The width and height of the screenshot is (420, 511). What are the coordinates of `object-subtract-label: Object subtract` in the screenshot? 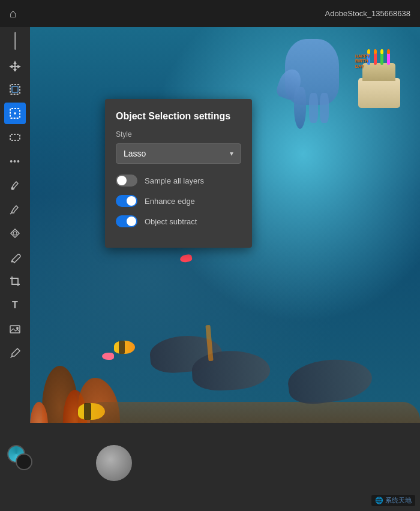 It's located at (170, 222).